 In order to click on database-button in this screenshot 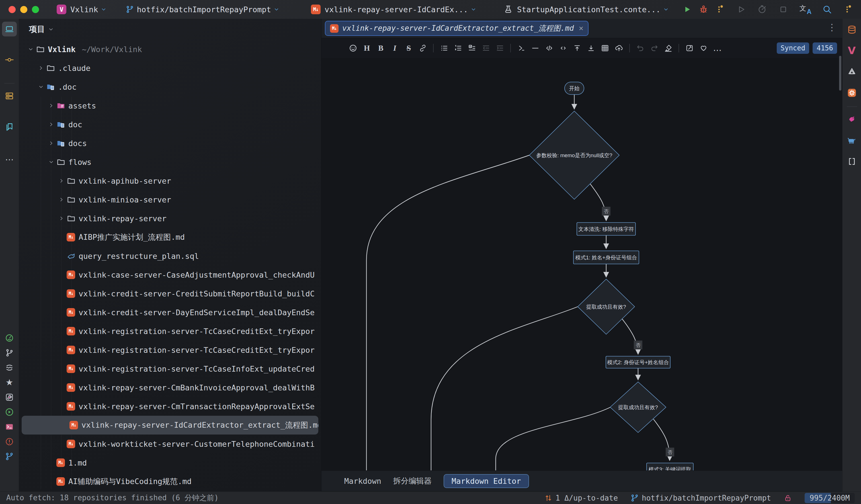, I will do `click(10, 96)`.